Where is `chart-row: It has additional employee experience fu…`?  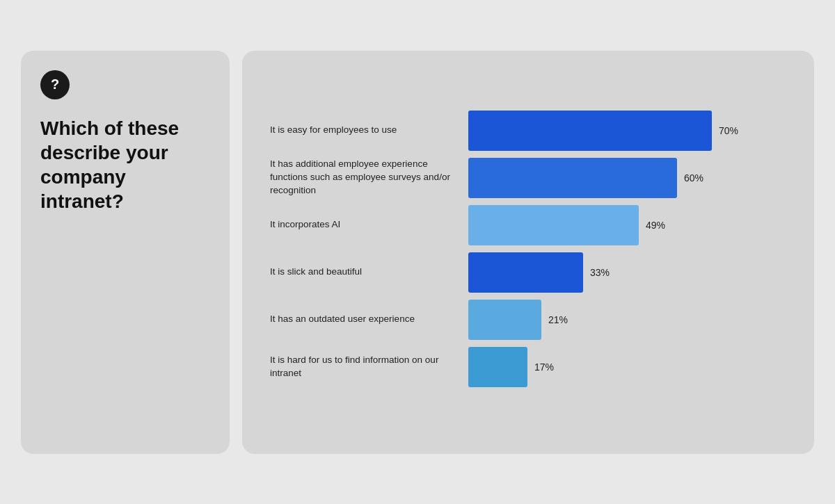
chart-row: It has additional employee experience fu… is located at coordinates (528, 178).